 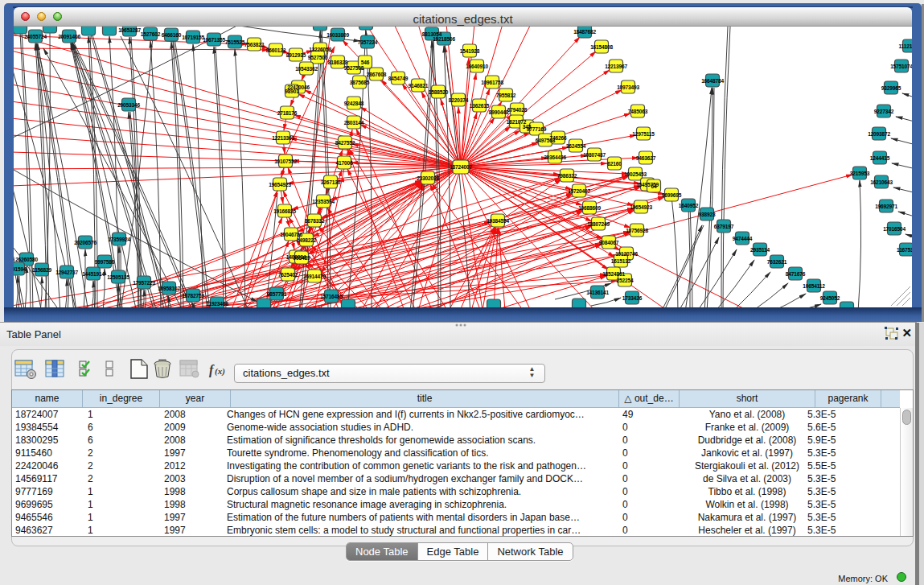 I want to click on svg-text: 6379197, so click(x=724, y=227).